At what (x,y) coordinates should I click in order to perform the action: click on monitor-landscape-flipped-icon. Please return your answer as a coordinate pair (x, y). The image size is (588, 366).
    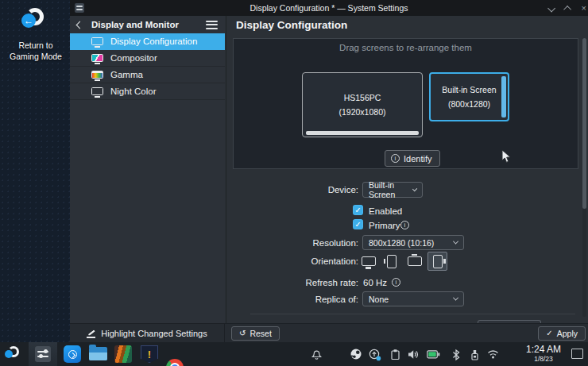
    Looking at the image, I should click on (415, 261).